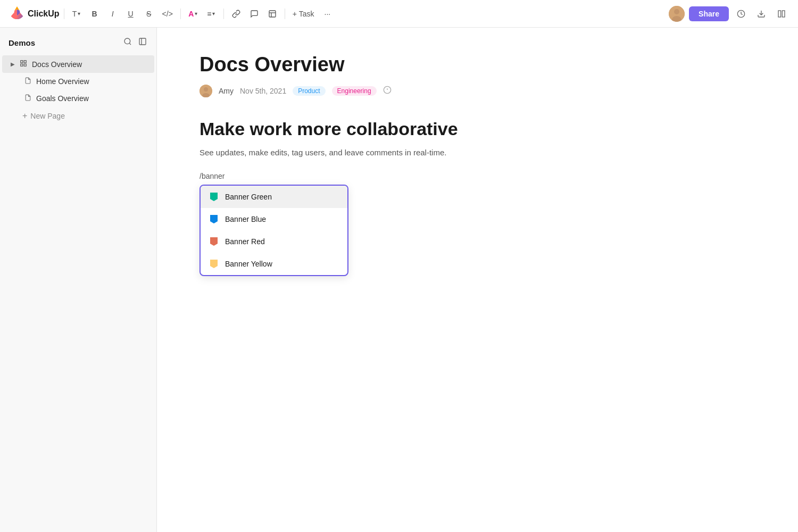  Describe the element at coordinates (677, 14) in the screenshot. I see `user-avatar` at that location.